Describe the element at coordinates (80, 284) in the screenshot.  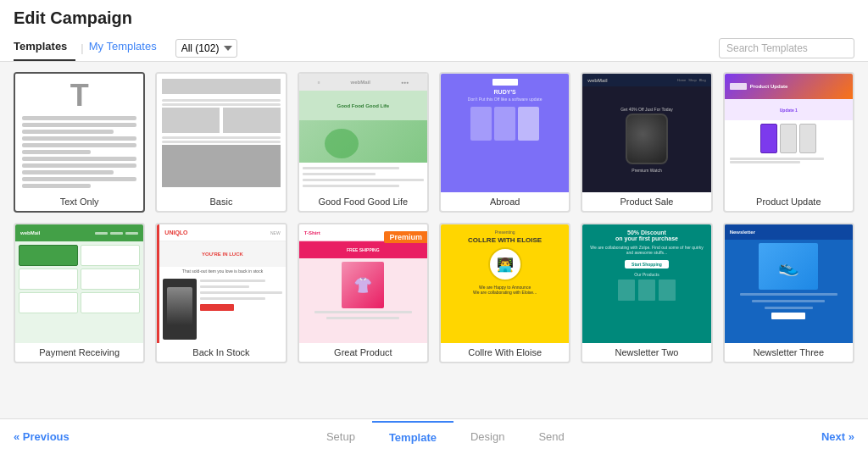
I see `template-preview-payment: webMail` at that location.